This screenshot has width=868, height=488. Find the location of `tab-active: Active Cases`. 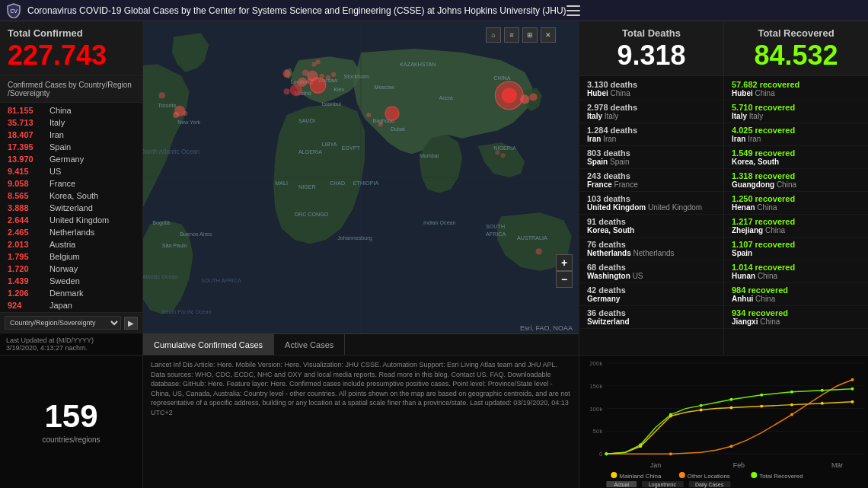

tab-active: Active Cases is located at coordinates (309, 344).